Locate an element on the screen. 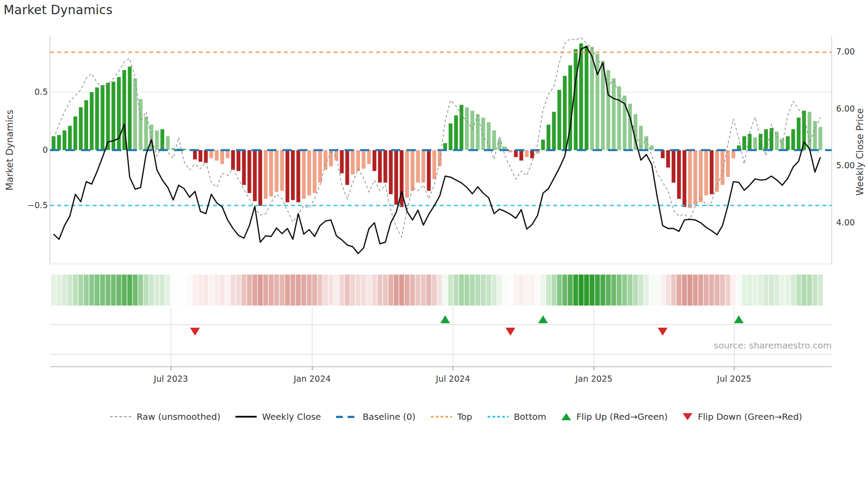 Image resolution: width=868 pixels, height=488 pixels. legend-item-flip-down: Flip Down (Green→Red) is located at coordinates (743, 417).